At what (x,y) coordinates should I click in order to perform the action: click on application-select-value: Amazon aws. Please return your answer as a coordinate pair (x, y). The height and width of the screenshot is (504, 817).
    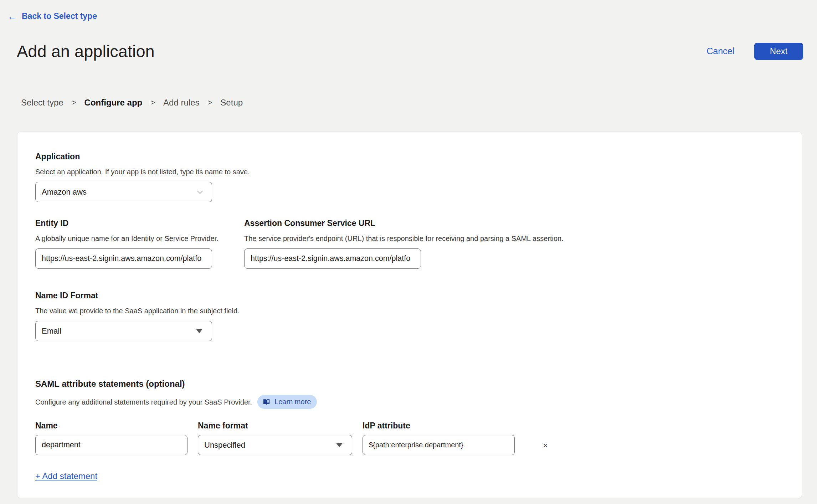
    Looking at the image, I should click on (64, 192).